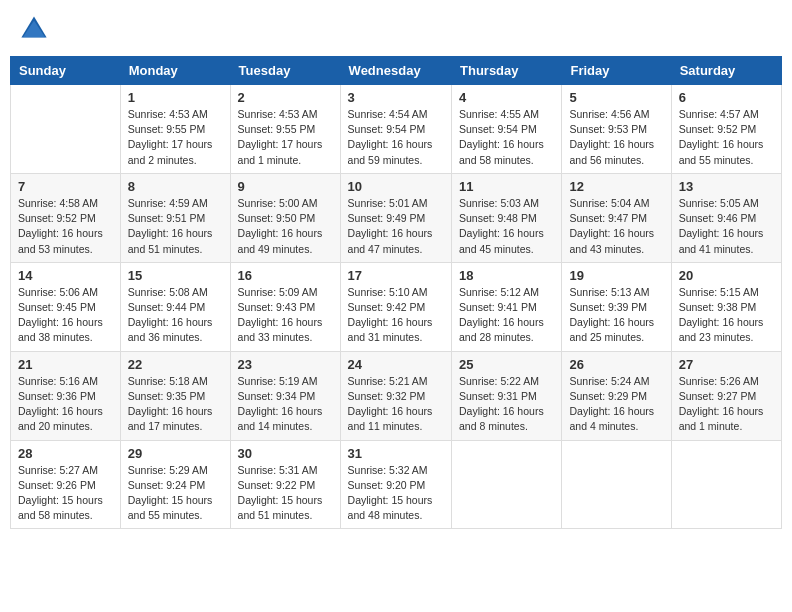  Describe the element at coordinates (175, 396) in the screenshot. I see `calendar-cell: 22Sunrise: 5:18 AM Sunset: 9:35 PM Dayli…` at that location.